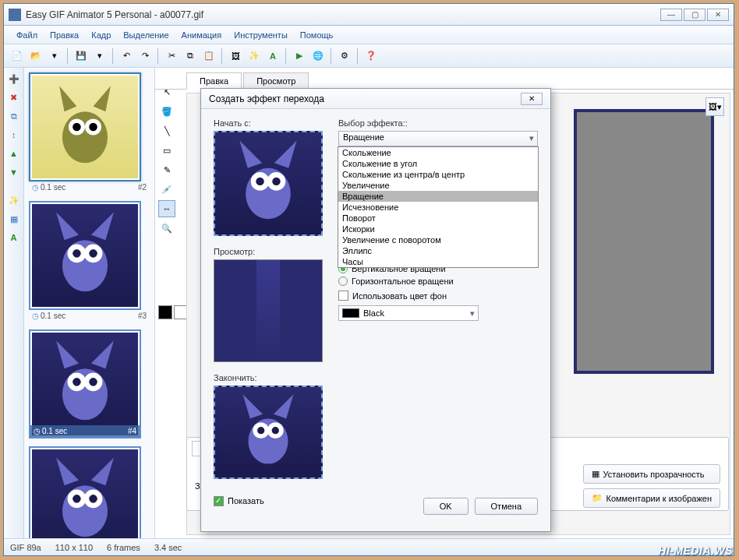 This screenshot has height=560, width=739. I want to click on effect-option: Скольжение в угол, so click(438, 164).